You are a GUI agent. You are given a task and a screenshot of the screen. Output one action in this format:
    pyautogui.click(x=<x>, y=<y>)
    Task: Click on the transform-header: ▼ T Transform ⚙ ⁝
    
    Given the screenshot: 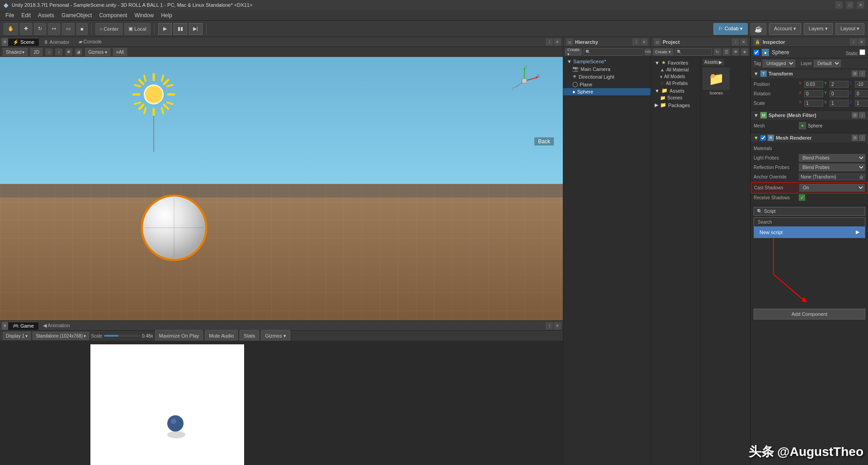 What is the action you would take?
    pyautogui.click(x=809, y=74)
    